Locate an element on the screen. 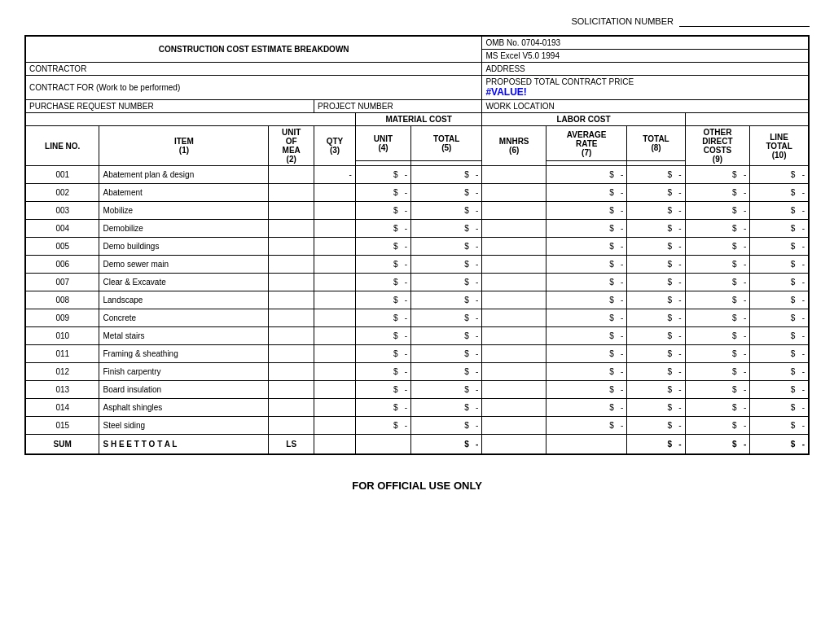 This screenshot has width=834, height=644. col-line-no: LINE NO. is located at coordinates (62, 147).